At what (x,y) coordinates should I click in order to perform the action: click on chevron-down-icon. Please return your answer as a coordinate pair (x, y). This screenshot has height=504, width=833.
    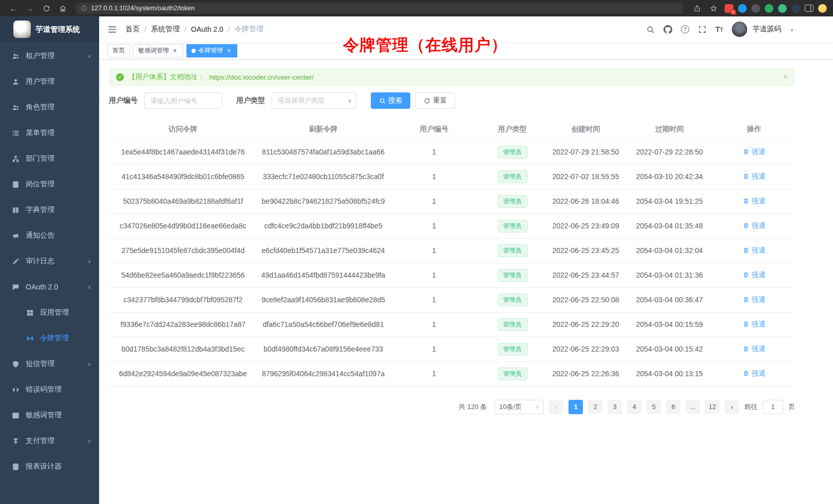
    Looking at the image, I should click on (792, 29).